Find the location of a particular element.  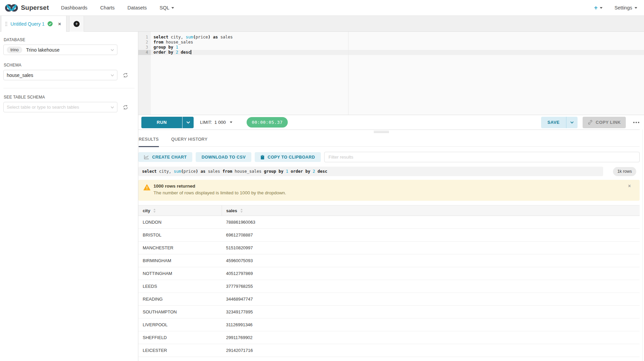

save-options-button is located at coordinates (572, 122).